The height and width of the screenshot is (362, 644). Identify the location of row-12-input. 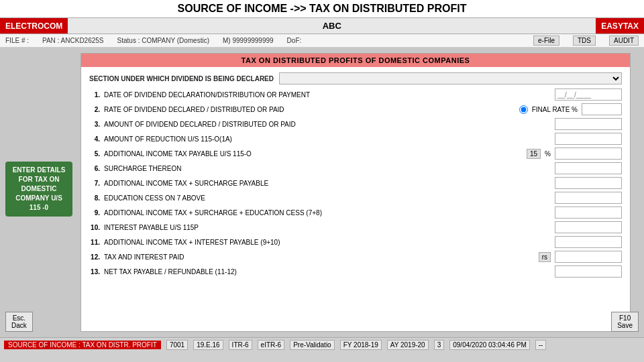
(588, 257).